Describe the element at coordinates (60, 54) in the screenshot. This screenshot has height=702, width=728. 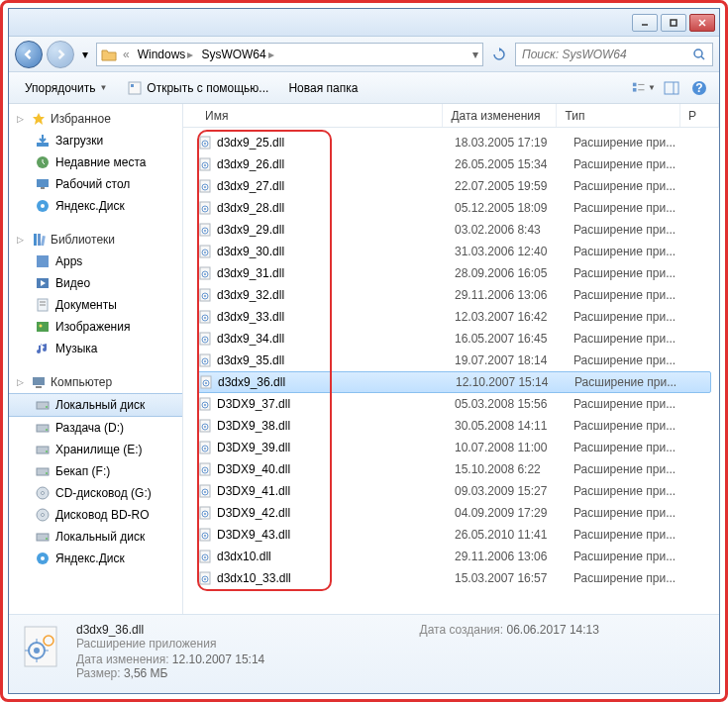
I see `forward-button` at that location.